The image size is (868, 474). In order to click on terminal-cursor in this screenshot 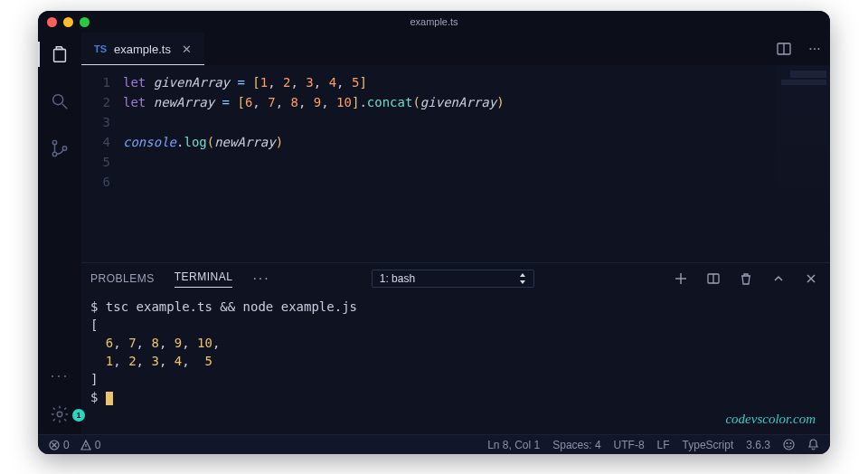, I will do `click(109, 398)`.